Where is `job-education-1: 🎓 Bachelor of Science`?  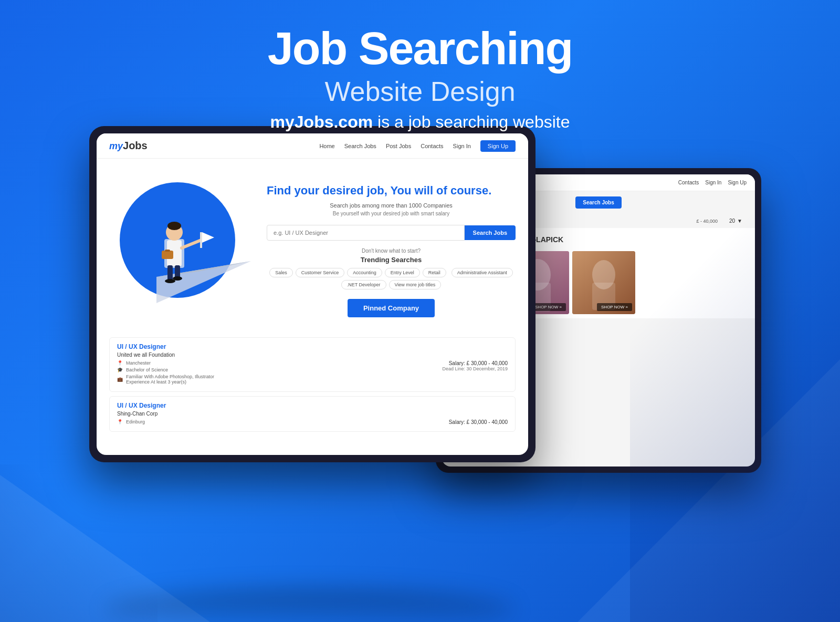
job-education-1: 🎓 Bachelor of Science is located at coordinates (166, 370).